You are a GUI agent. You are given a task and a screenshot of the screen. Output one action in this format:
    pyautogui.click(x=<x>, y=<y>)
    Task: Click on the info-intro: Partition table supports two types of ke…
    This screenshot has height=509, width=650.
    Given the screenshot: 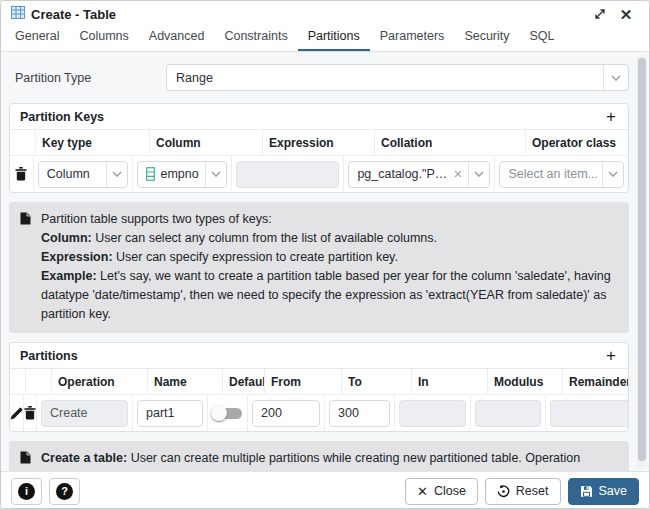 What is the action you would take?
    pyautogui.click(x=329, y=220)
    